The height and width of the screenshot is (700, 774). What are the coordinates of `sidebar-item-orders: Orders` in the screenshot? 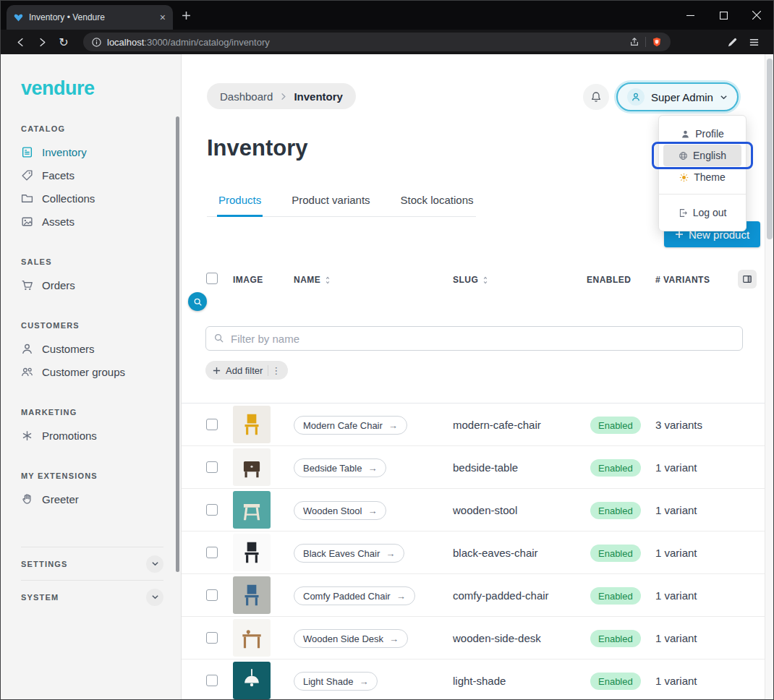 It's located at (101, 285).